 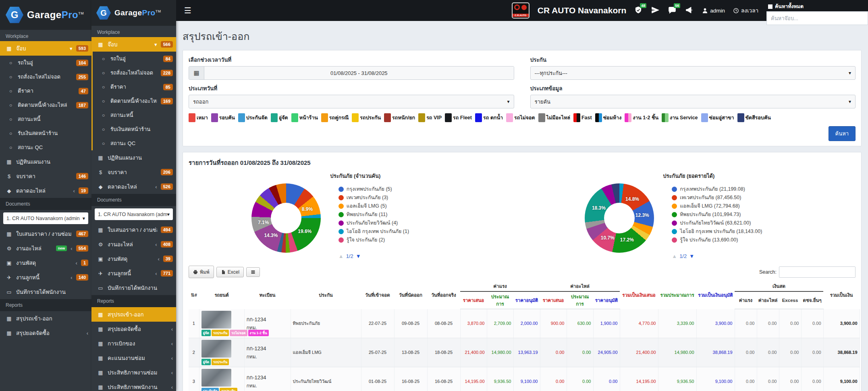 What do you see at coordinates (689, 10) in the screenshot?
I see `megaphone-icon` at bounding box center [689, 10].